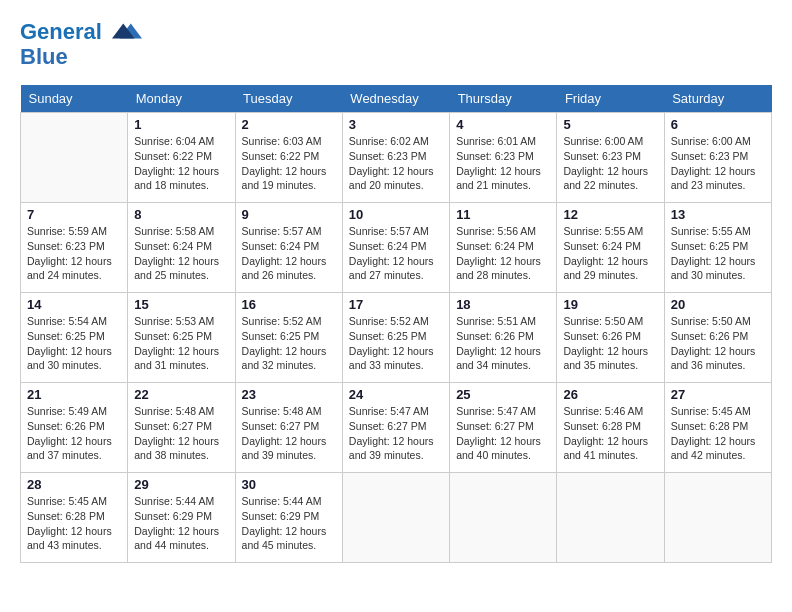 Image resolution: width=792 pixels, height=612 pixels. Describe the element at coordinates (718, 248) in the screenshot. I see `calendar-cell: 13Sunrise: 5:55 AMSunset: 6:25 PMDayligh…` at that location.